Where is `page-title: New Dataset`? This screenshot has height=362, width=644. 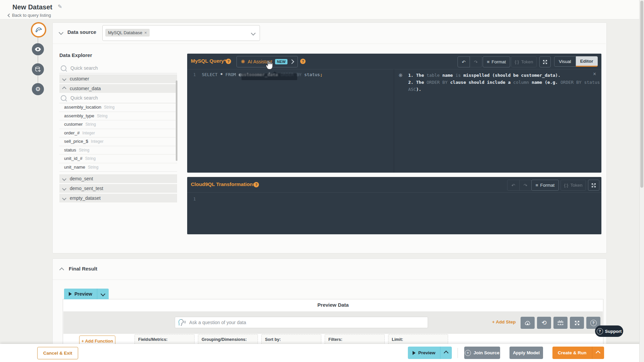 page-title: New Dataset is located at coordinates (32, 7).